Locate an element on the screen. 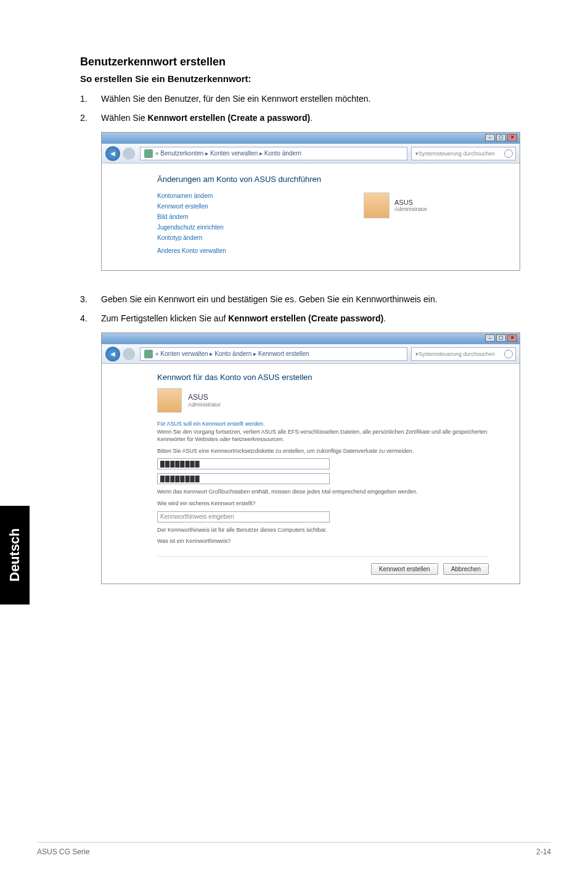  step-1: 1. Wählen Sie den Benutzer, für den Sie … is located at coordinates (294, 99).